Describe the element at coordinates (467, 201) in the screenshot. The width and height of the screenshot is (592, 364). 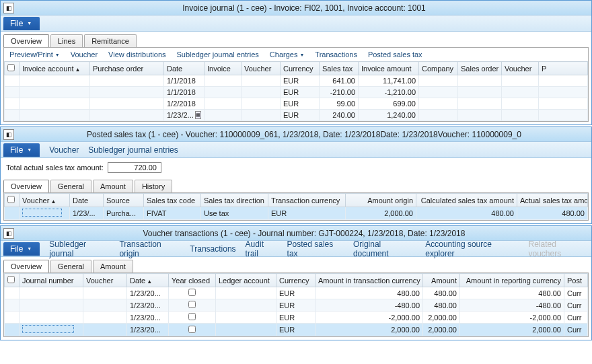
I see `col-calc-tax: Calculated sales tax amount` at that location.